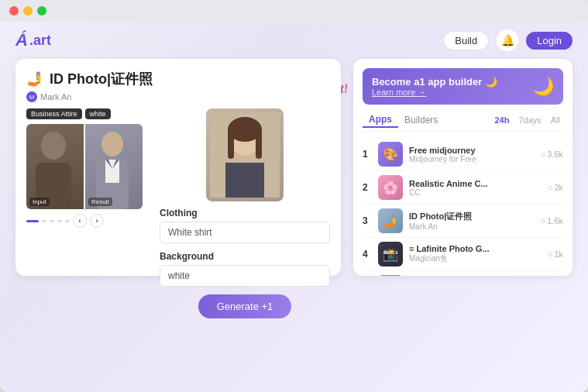 The width and height of the screenshot is (588, 392). What do you see at coordinates (14, 11) in the screenshot?
I see `close-dot` at bounding box center [14, 11].